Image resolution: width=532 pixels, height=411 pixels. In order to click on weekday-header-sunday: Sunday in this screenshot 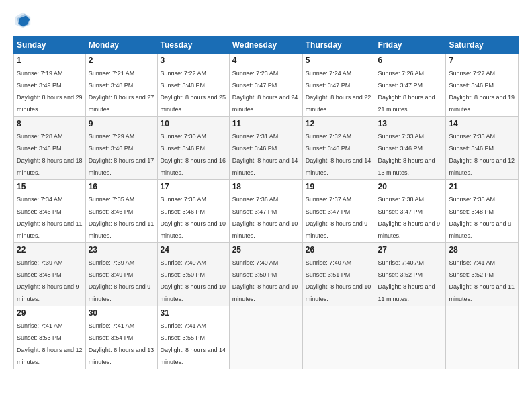, I will do `click(50, 46)`.